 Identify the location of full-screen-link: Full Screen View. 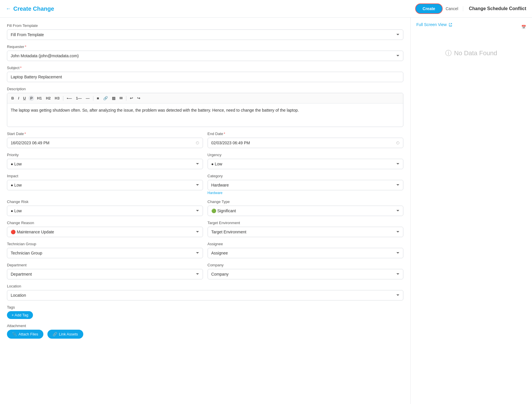
(434, 25).